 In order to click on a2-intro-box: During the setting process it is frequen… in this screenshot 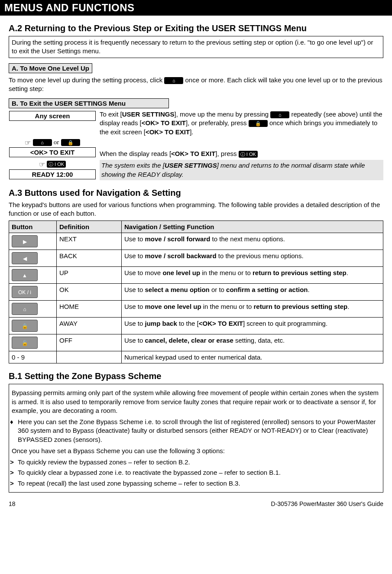, I will do `click(196, 47)`.